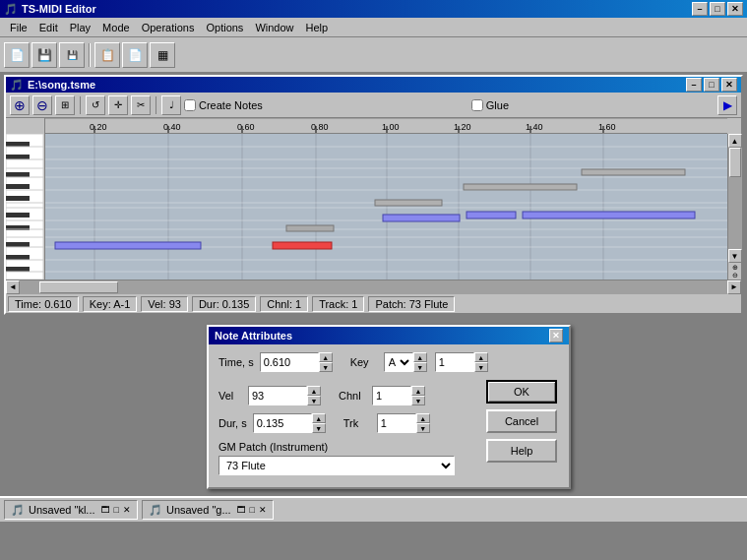  What do you see at coordinates (700, 9) in the screenshot?
I see `minimize-button: –` at bounding box center [700, 9].